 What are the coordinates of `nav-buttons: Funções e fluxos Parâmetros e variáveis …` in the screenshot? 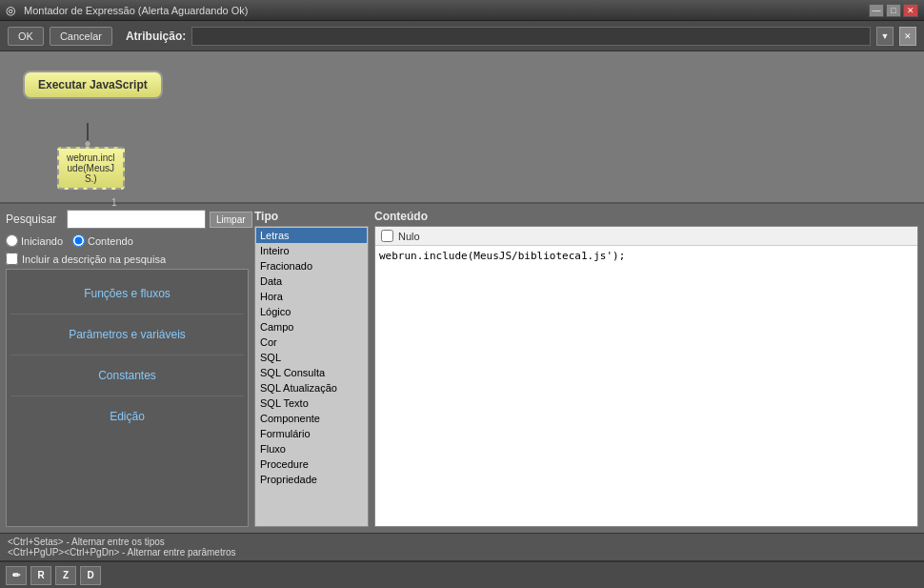 It's located at (128, 398).